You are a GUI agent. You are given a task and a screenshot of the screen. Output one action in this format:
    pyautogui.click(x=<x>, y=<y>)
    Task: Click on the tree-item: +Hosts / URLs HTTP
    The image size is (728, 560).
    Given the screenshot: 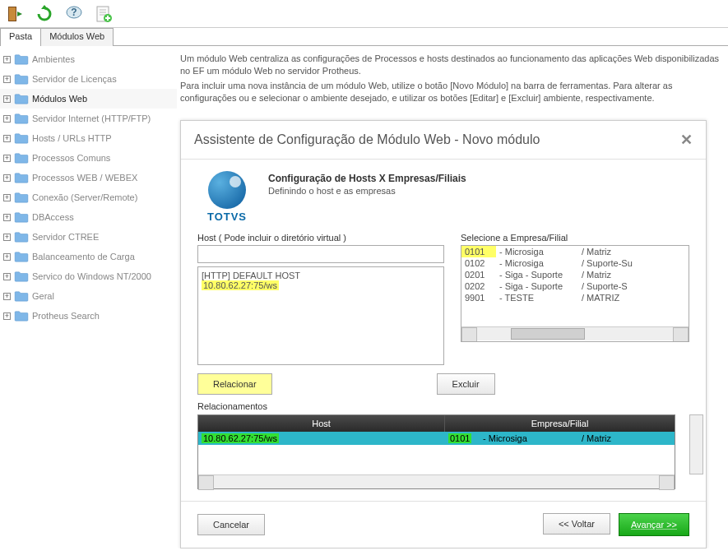 What is the action you would take?
    pyautogui.click(x=89, y=138)
    